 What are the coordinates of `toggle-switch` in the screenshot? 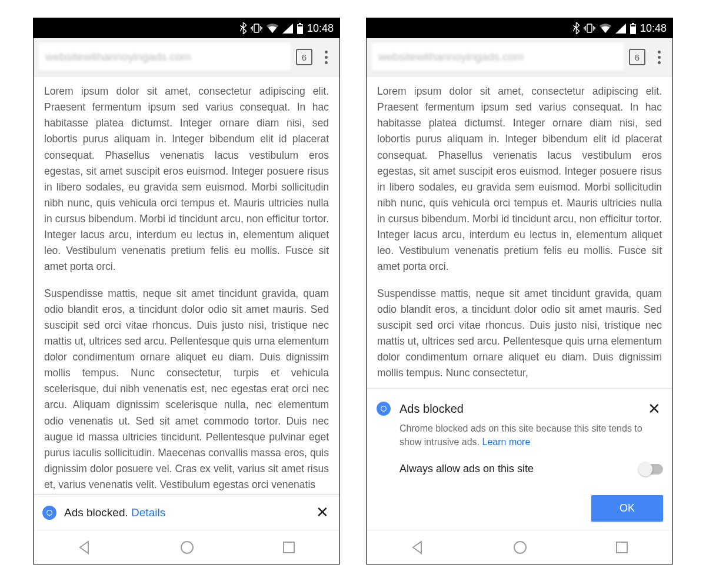 It's located at (651, 469).